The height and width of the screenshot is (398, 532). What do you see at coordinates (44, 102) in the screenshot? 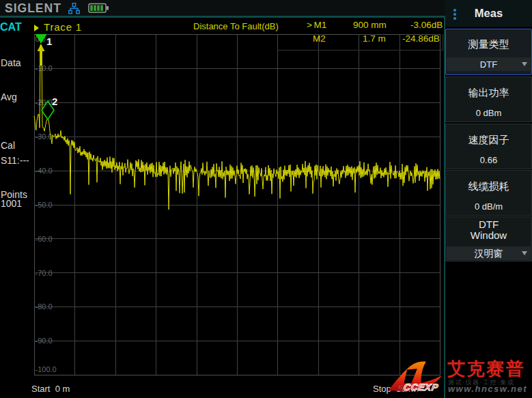
I see `svg-text: -20.0` at bounding box center [44, 102].